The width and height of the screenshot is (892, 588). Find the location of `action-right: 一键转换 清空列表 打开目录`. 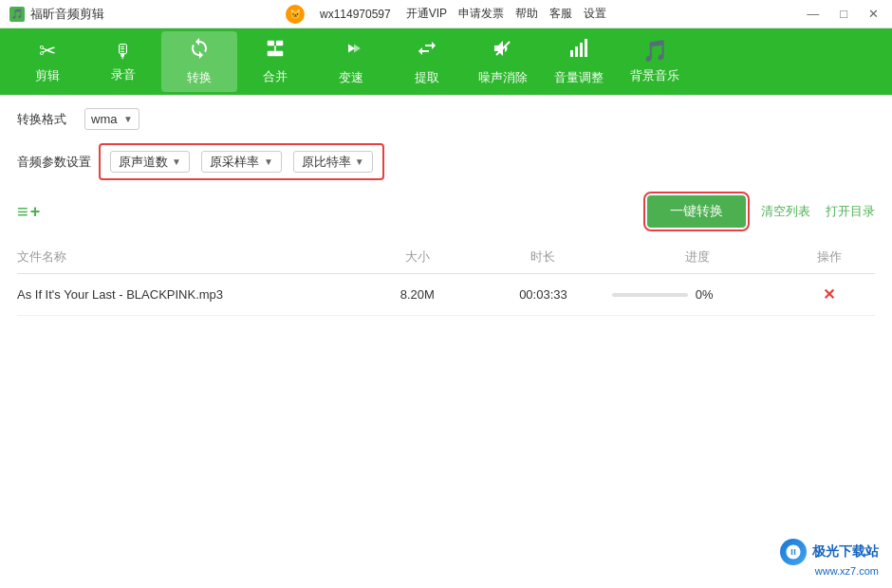

action-right: 一键转换 清空列表 打开目录 is located at coordinates (761, 211).